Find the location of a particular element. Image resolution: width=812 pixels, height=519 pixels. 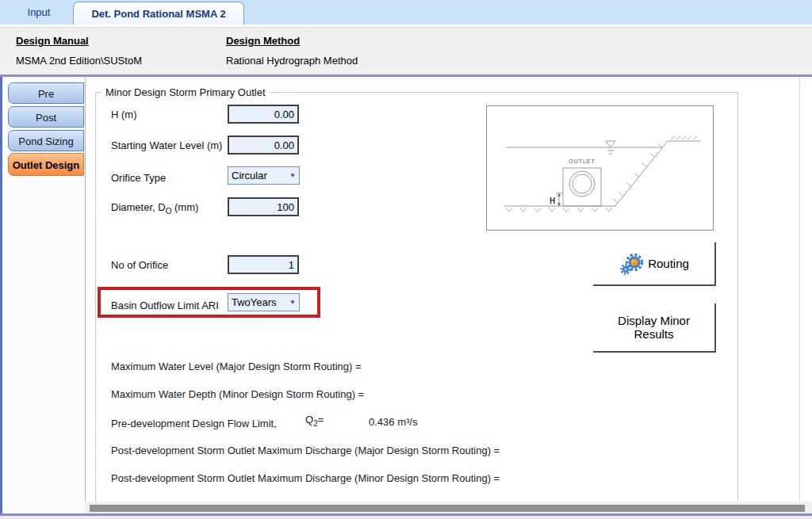

result-predev-flow-limit-label: Pre-development Design Flow Limit, is located at coordinates (193, 423).